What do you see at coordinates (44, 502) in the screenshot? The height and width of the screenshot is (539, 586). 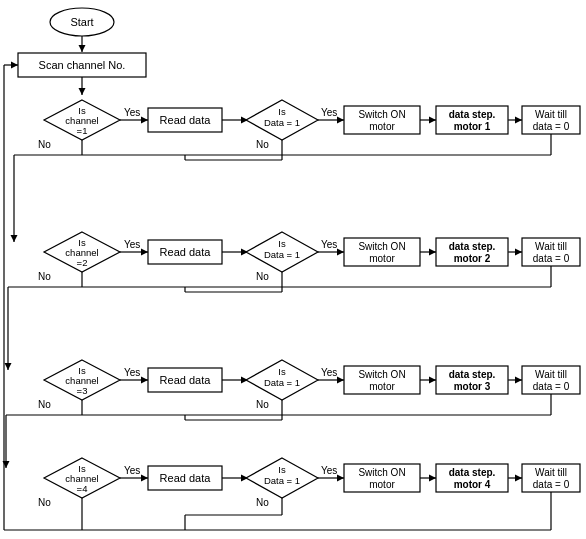 I see `row4-no1: No` at bounding box center [44, 502].